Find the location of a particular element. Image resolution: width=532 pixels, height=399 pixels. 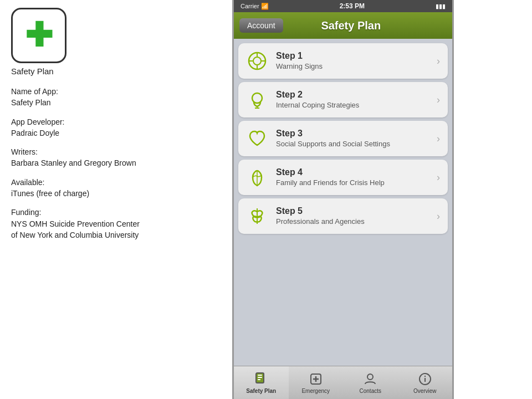

available-label: Available: is located at coordinates (28, 182).